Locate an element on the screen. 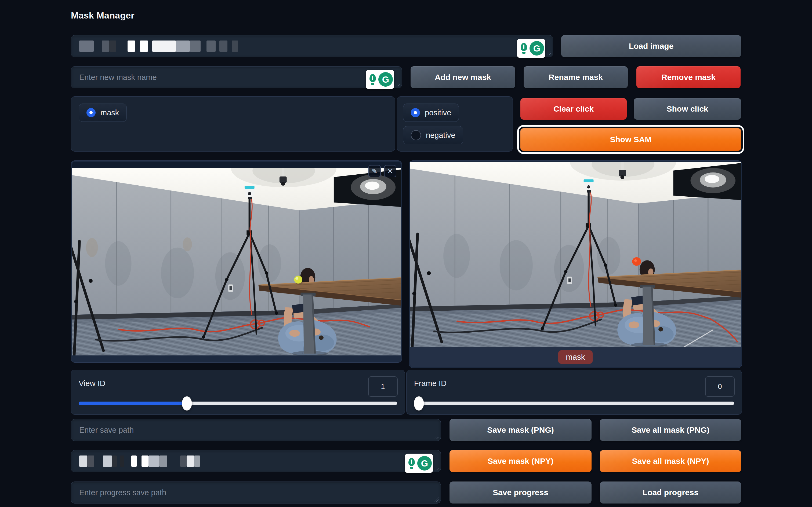 Image resolution: width=812 pixels, height=507 pixels. add-new-mask-button: Add new mask is located at coordinates (463, 77).